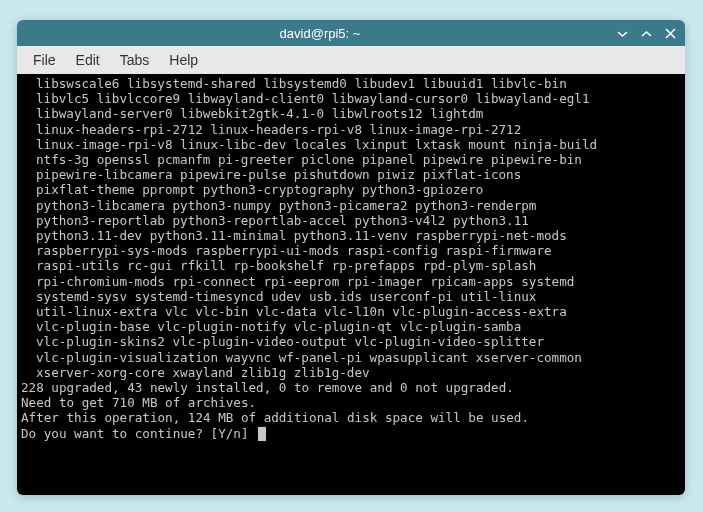  What do you see at coordinates (358, 266) in the screenshot?
I see `package-line: raspi-utils rc-gui rfkill rp-bookshelf r…` at bounding box center [358, 266].